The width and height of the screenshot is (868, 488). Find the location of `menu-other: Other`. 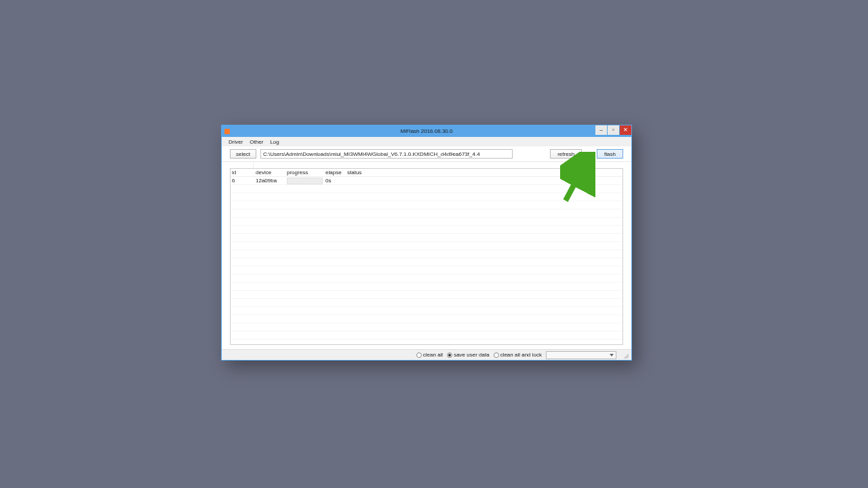

menu-other: Other is located at coordinates (256, 142).